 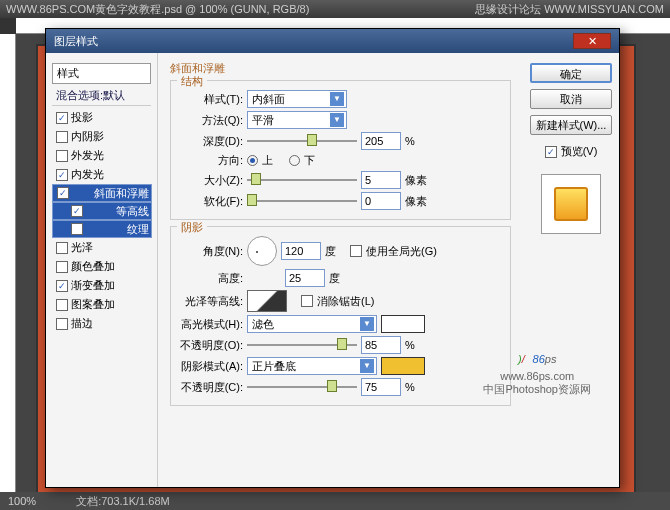 I want to click on structure-legend: 结构, so click(x=192, y=82).